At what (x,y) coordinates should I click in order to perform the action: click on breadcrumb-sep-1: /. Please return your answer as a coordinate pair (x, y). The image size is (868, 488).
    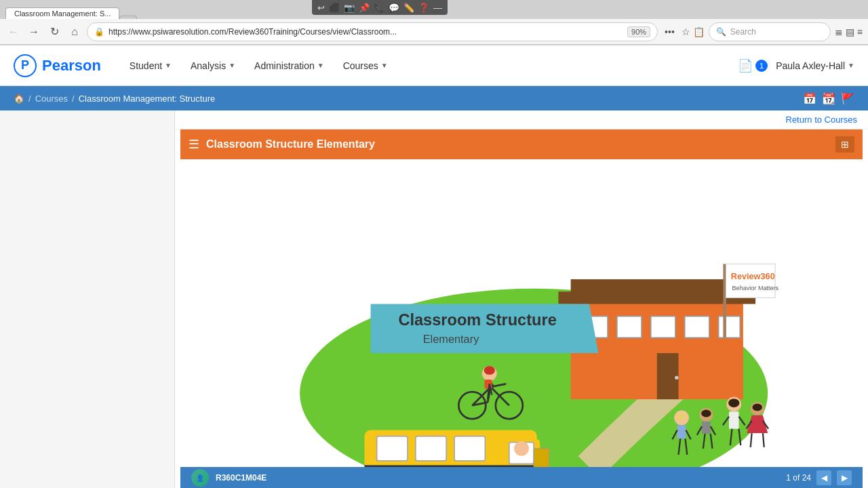
    Looking at the image, I should click on (30, 99).